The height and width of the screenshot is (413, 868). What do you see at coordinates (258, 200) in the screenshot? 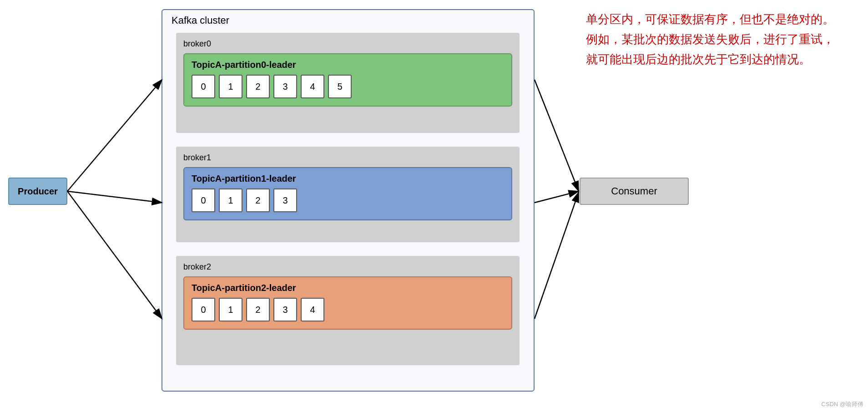
I see `cell-p1-2: 2` at bounding box center [258, 200].